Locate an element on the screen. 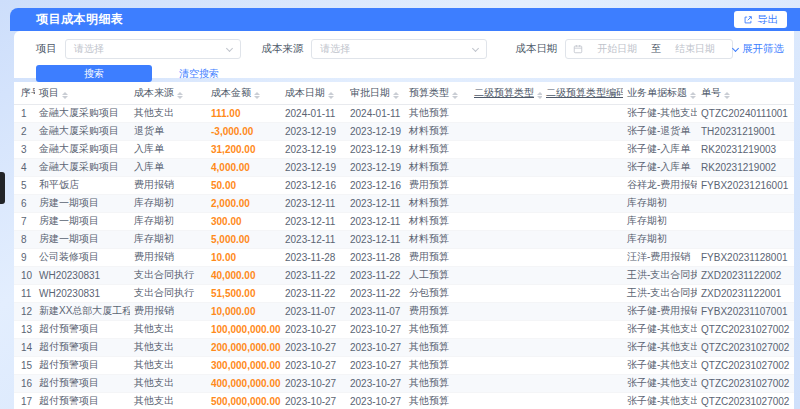 The width and height of the screenshot is (800, 409). date-range-separator: 至 is located at coordinates (656, 49).